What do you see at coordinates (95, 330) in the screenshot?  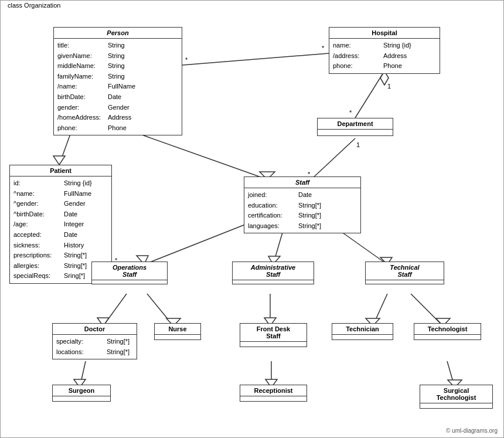 I see `class-doctor-header: Doctor` at bounding box center [95, 330].